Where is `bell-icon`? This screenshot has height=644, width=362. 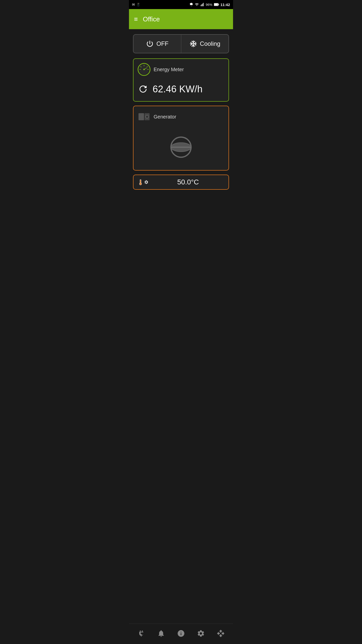 bell-icon is located at coordinates (161, 633).